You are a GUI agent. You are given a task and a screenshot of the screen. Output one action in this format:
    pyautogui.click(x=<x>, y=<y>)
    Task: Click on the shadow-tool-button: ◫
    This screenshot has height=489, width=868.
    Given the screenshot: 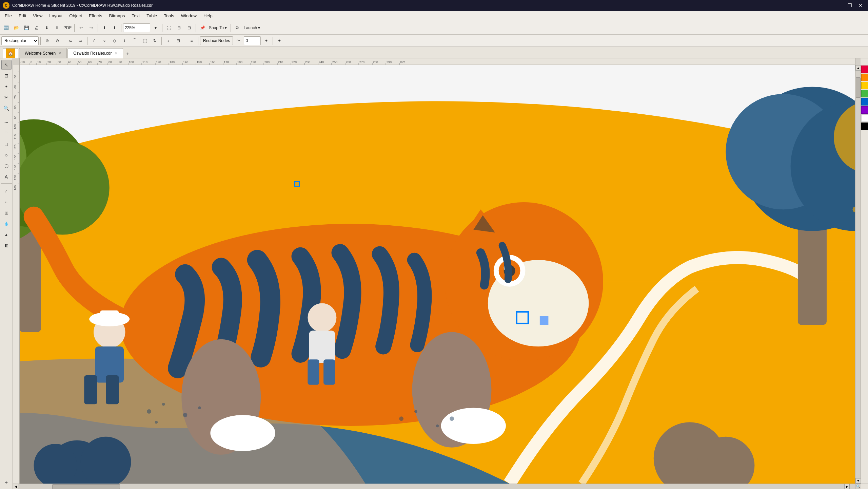 What is the action you would take?
    pyautogui.click(x=6, y=213)
    